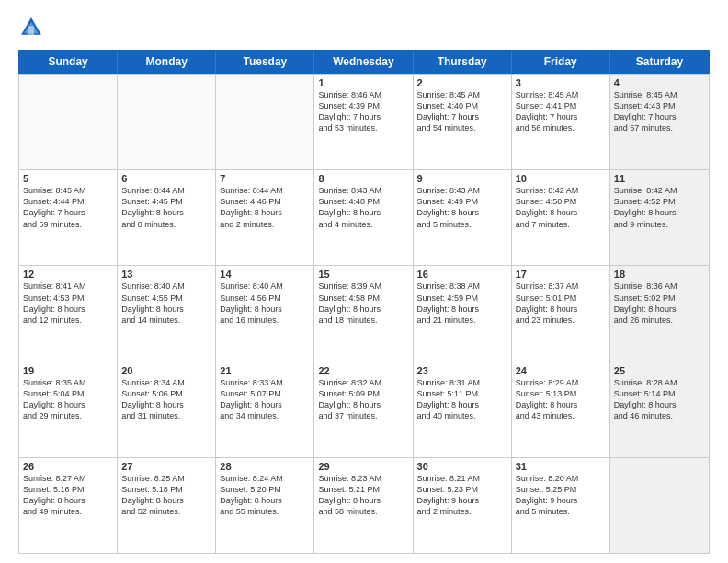 This screenshot has width=728, height=563. I want to click on day-number: 30, so click(462, 466).